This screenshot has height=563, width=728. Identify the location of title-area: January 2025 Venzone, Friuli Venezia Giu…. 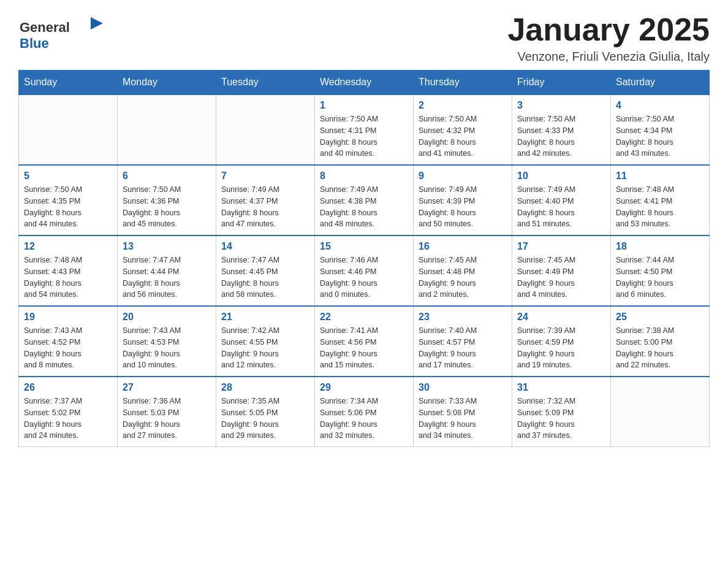
(609, 38).